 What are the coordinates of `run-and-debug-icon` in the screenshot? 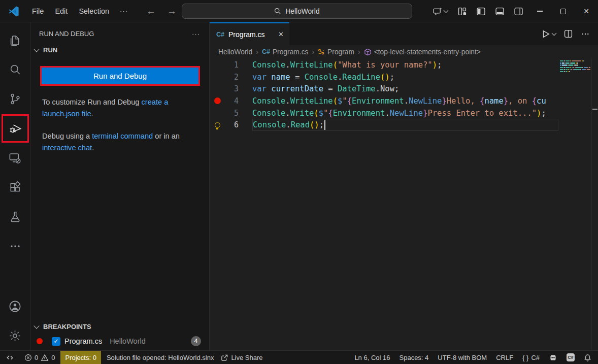 It's located at (15, 128).